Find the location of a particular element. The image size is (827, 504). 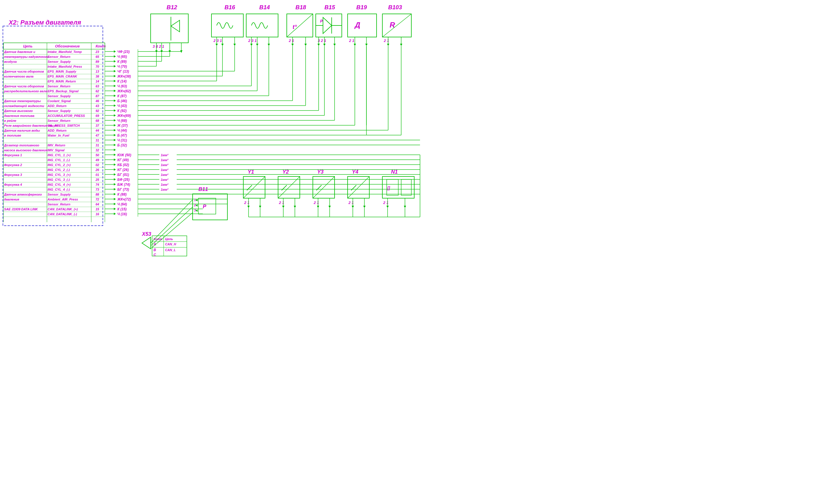

svg-text: насоса высокого давления is located at coordinates (26, 150).